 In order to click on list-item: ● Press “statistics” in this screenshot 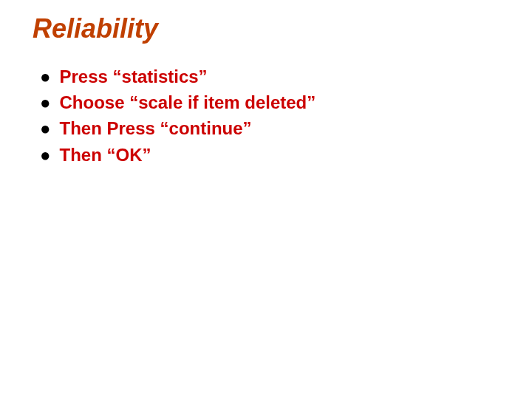, I will do `click(270, 77)`.